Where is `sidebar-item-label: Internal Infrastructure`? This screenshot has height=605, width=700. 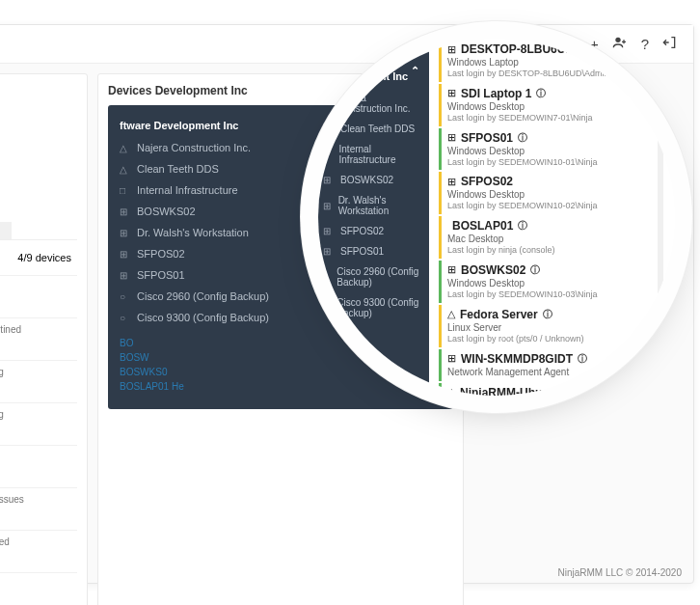
sidebar-item-label: Internal Infrastructure is located at coordinates (380, 154).